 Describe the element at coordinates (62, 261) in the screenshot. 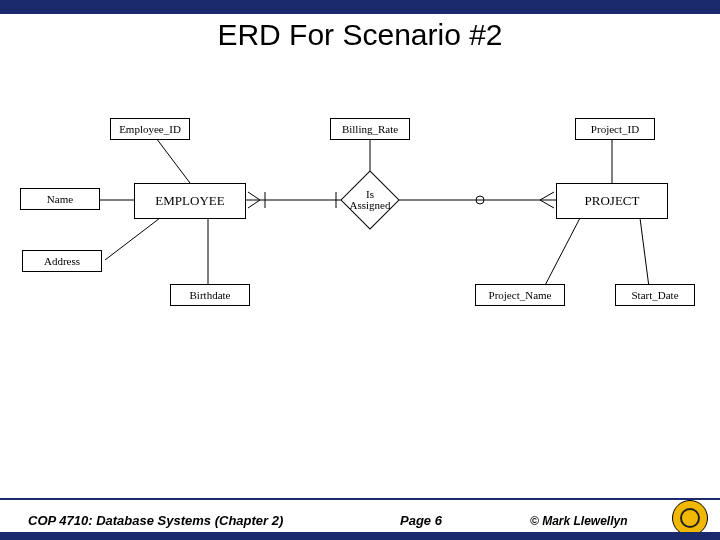

I see `attr-address: Address` at that location.